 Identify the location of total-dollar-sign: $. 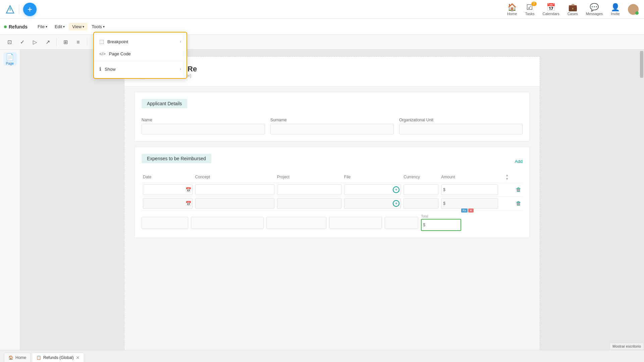
(424, 225).